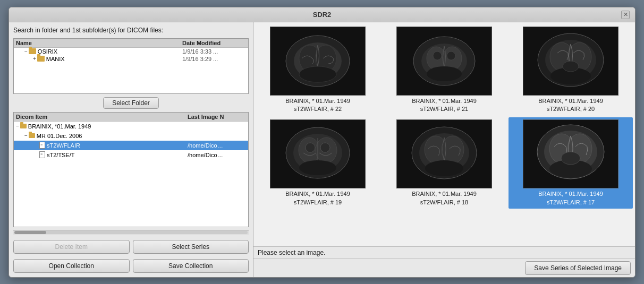  What do you see at coordinates (114, 59) in the screenshot?
I see `folder-name-manix: MANIX` at bounding box center [114, 59].